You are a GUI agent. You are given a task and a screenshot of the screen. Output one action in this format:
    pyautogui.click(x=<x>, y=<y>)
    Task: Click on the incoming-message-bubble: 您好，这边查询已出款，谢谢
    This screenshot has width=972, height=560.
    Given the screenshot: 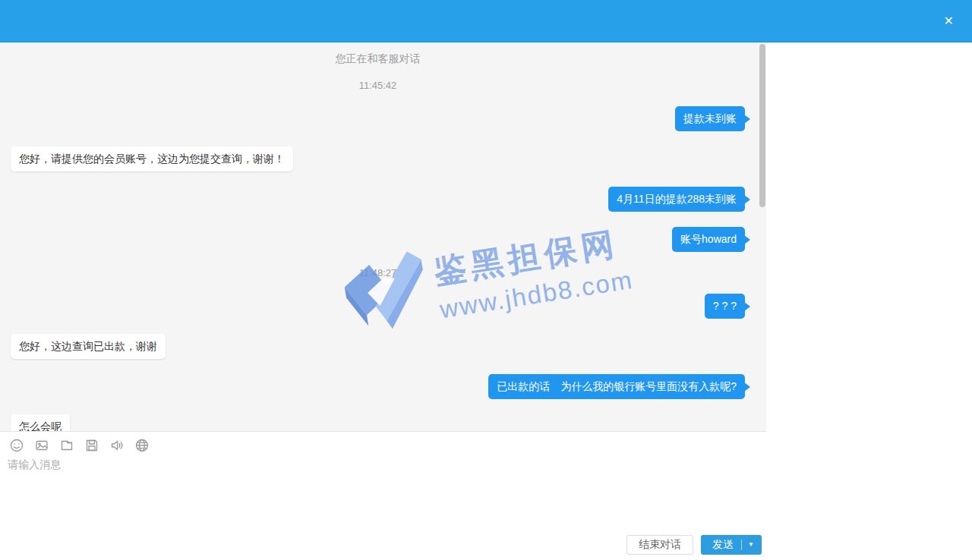 What is the action you would take?
    pyautogui.click(x=88, y=346)
    